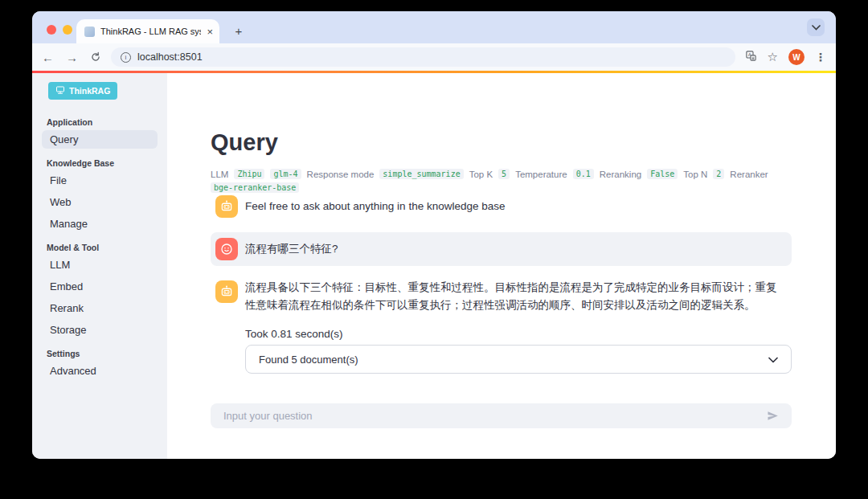  What do you see at coordinates (695, 174) in the screenshot?
I see `caption-label: Top N` at bounding box center [695, 174].